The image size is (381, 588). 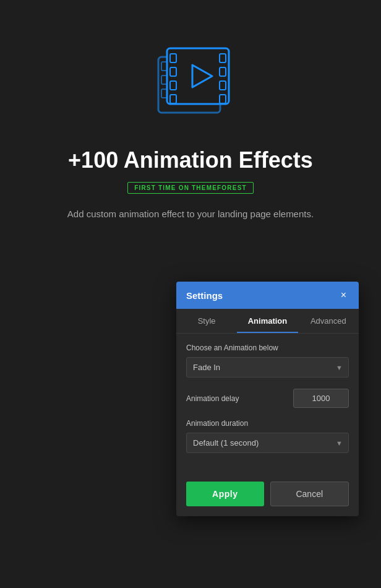 What do you see at coordinates (267, 495) in the screenshot?
I see `modal-footer: Apply Cancel` at bounding box center [267, 495].